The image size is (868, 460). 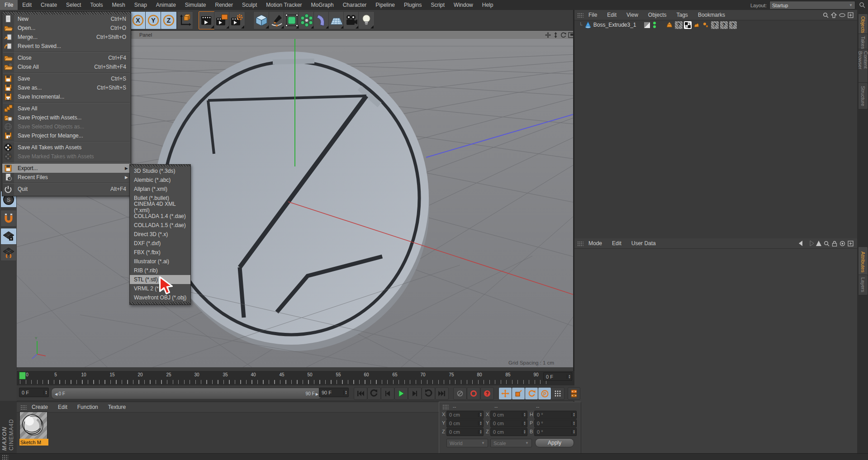 What do you see at coordinates (863, 285) in the screenshot?
I see `tab-layers: Layers` at bounding box center [863, 285].